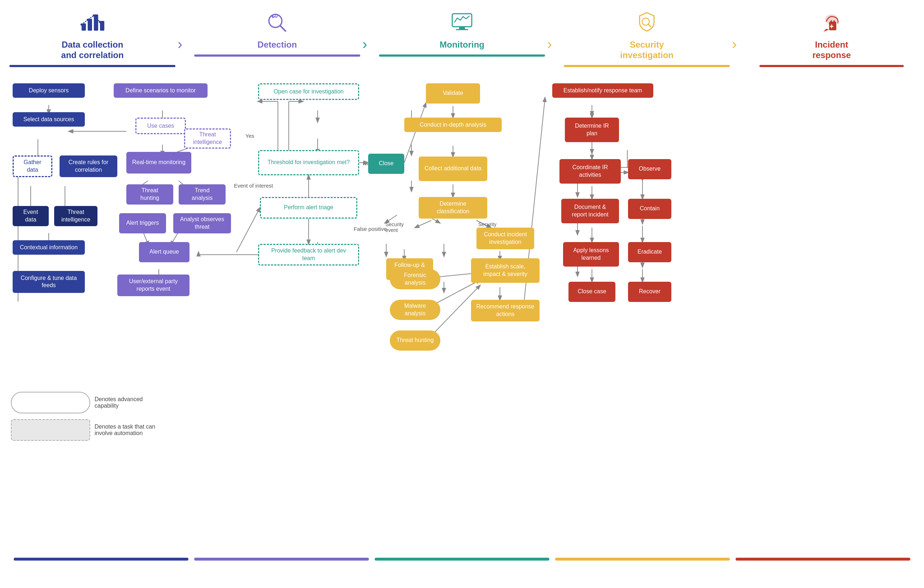 The width and height of the screenshot is (924, 588). I want to click on monitoring-icon, so click(462, 24).